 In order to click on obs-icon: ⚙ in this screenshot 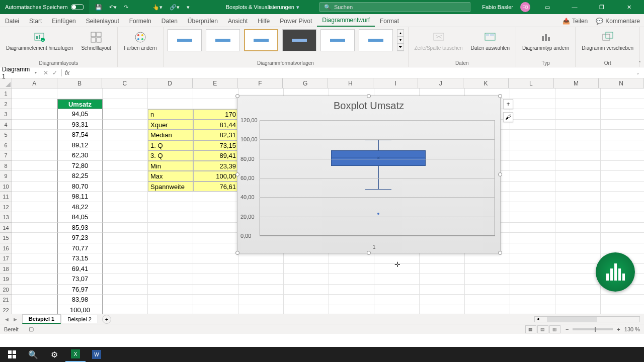, I will do `click(54, 354)`.